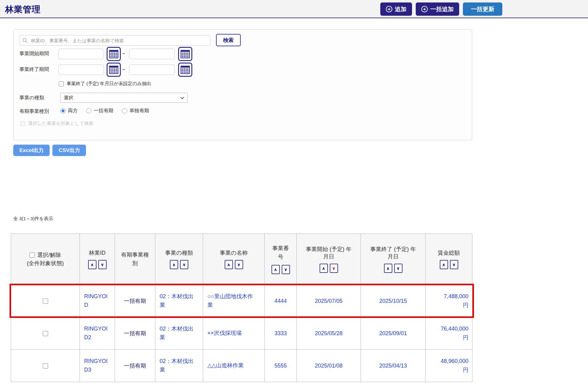 The width and height of the screenshot is (588, 391). I want to click on fixed-term-radio-group: 両方 一括有期 単独有期, so click(105, 111).